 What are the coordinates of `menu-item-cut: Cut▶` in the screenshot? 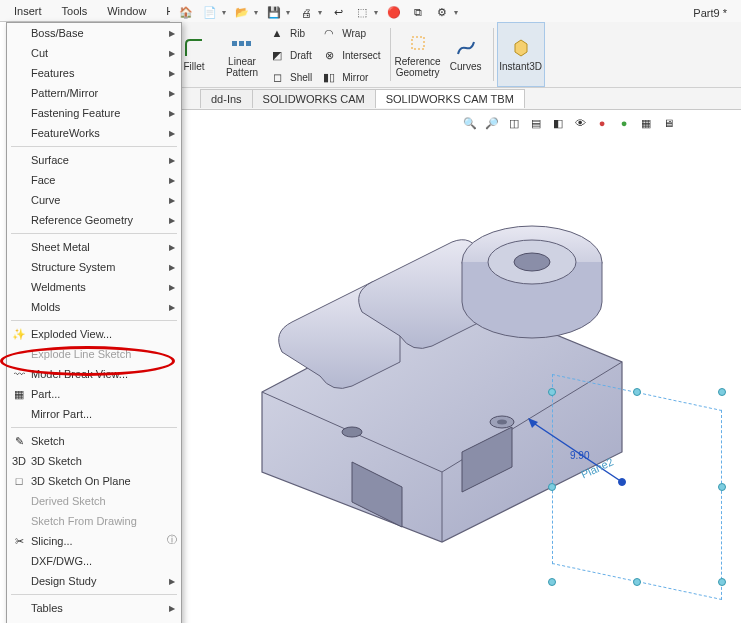 It's located at (94, 53).